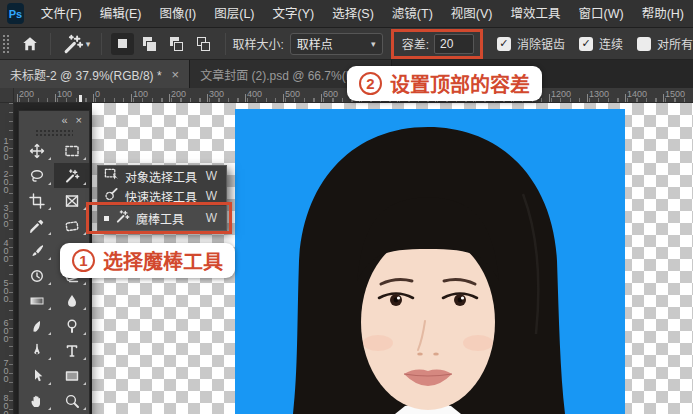 The image size is (693, 414). What do you see at coordinates (36, 350) in the screenshot?
I see `tool-pen` at bounding box center [36, 350].